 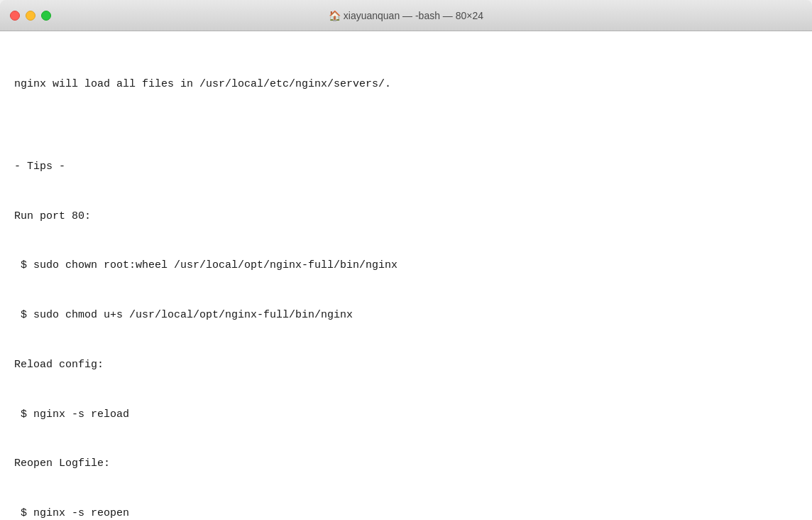 What do you see at coordinates (31, 16) in the screenshot?
I see `traffic-lights` at bounding box center [31, 16].